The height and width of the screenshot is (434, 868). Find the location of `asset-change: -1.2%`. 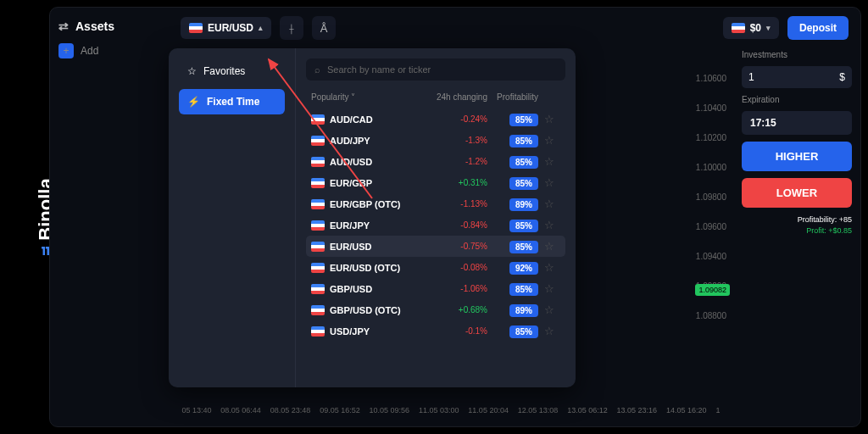

asset-change: -1.2% is located at coordinates (453, 161).